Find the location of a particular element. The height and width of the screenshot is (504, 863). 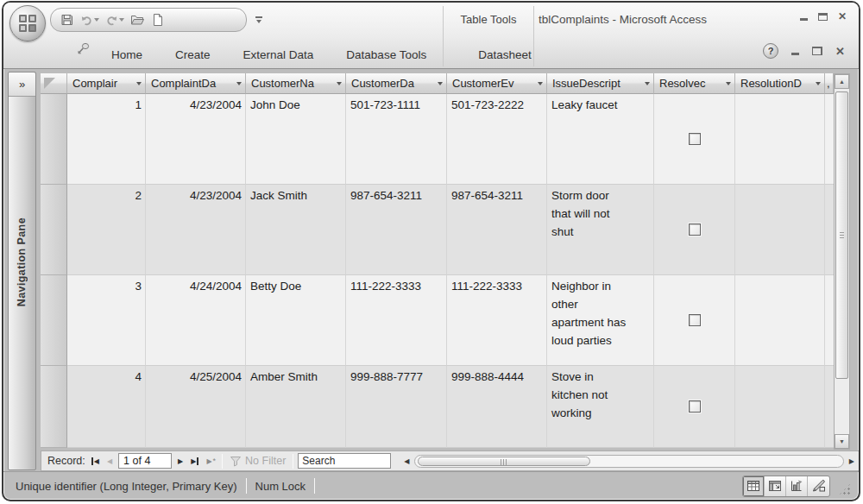

navigation-pane-collapsed: » Navigation Pane is located at coordinates (22, 271).